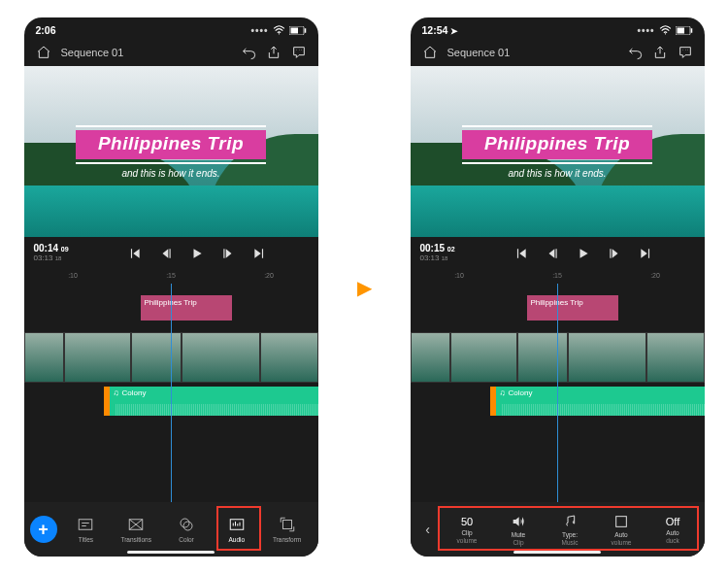 The width and height of the screenshot is (728, 574). What do you see at coordinates (557, 529) in the screenshot?
I see `audio-toolbar: ‹ 50 Clip volume Mute Clip Type: Music A…` at bounding box center [557, 529].